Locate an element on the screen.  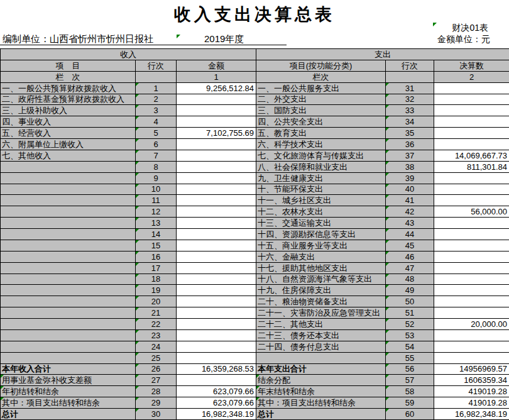
income-line-cell: 1 is located at coordinates (156, 88).